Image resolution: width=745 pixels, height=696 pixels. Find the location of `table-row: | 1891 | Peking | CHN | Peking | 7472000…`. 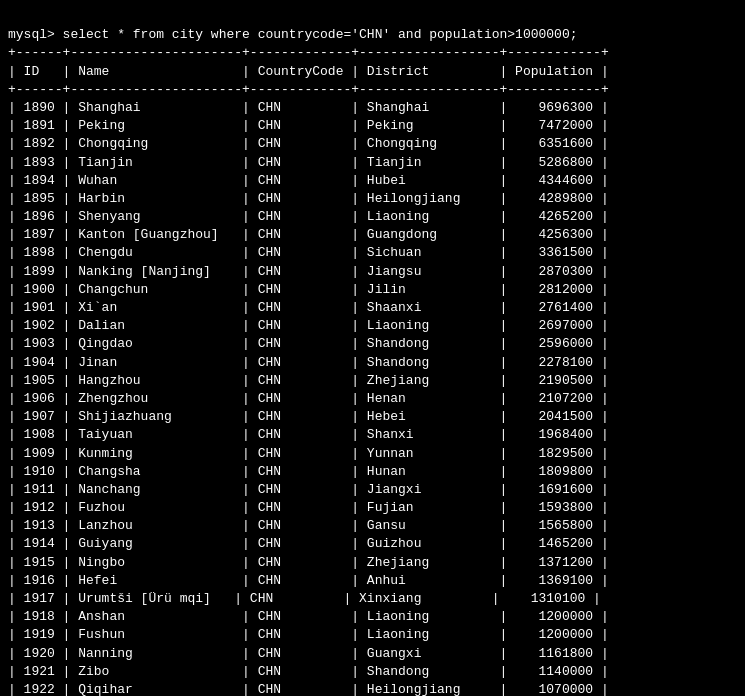

table-row: | 1891 | Peking | CHN | Peking | 7472000… is located at coordinates (308, 126).